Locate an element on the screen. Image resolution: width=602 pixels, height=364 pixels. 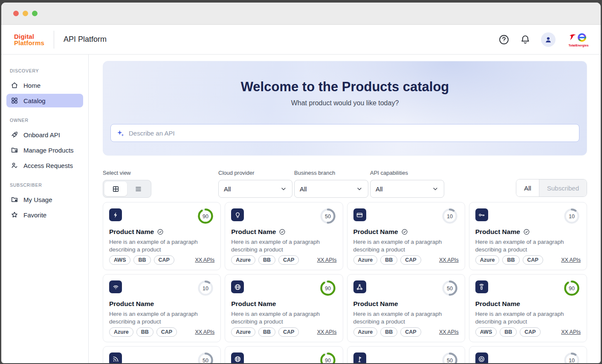
sidebar-item-my-usage: My Usage is located at coordinates (45, 199).